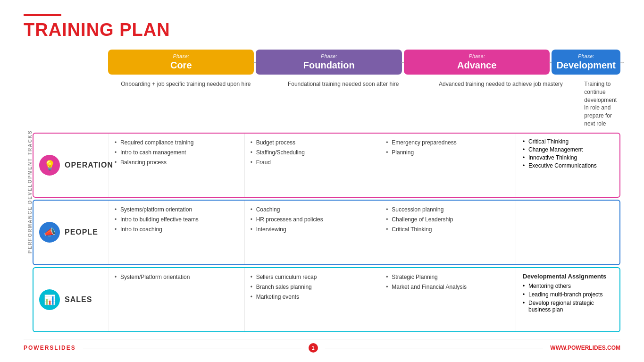 This screenshot has height=362, width=644. I want to click on phase-advance: Phase: Advance →, so click(477, 62).